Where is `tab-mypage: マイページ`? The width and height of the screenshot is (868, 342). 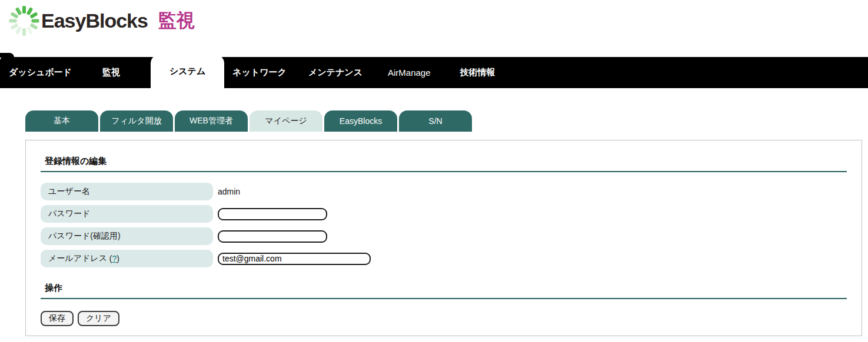
tab-mypage: マイページ is located at coordinates (286, 121).